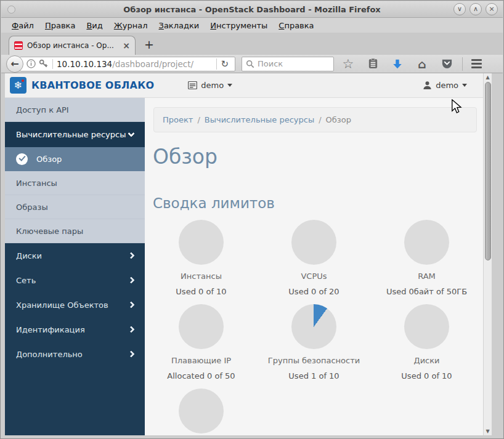  What do you see at coordinates (488, 78) in the screenshot?
I see `scroll-up-icon: ▲` at bounding box center [488, 78].